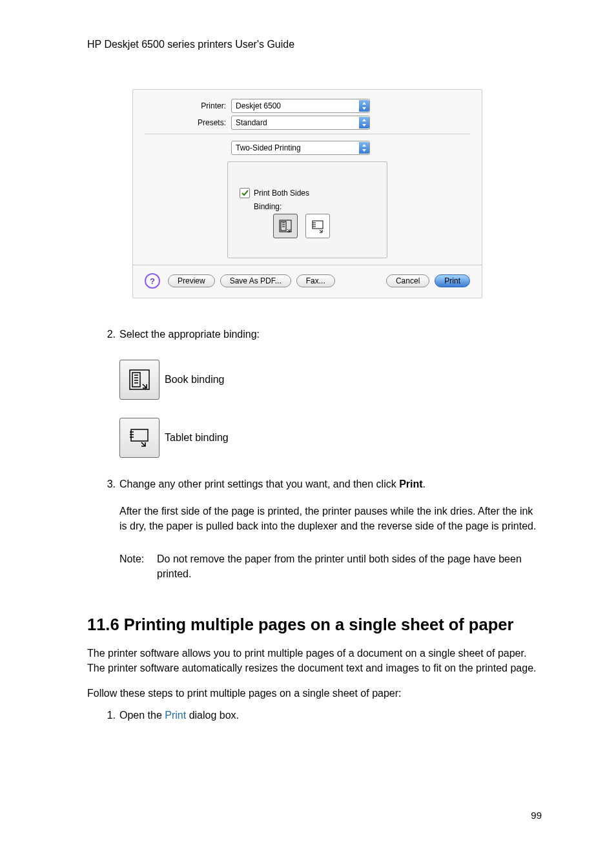 The height and width of the screenshot is (853, 616). What do you see at coordinates (314, 625) in the screenshot?
I see `section-heading: 11.6 Printing multiple pages on a single…` at bounding box center [314, 625].